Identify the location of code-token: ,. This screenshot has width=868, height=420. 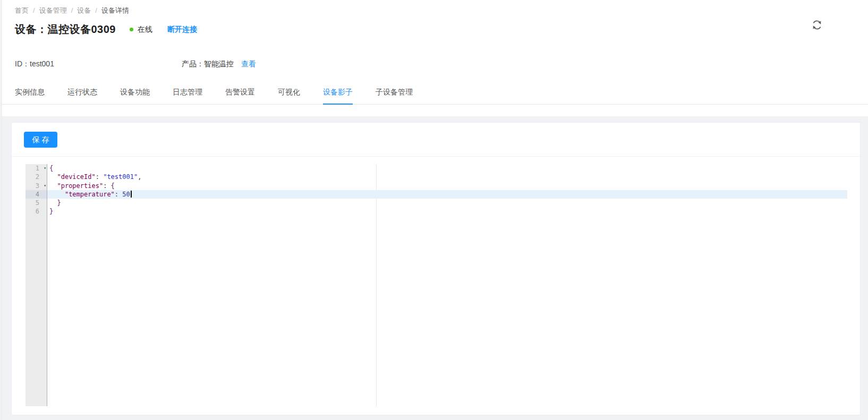
(139, 177).